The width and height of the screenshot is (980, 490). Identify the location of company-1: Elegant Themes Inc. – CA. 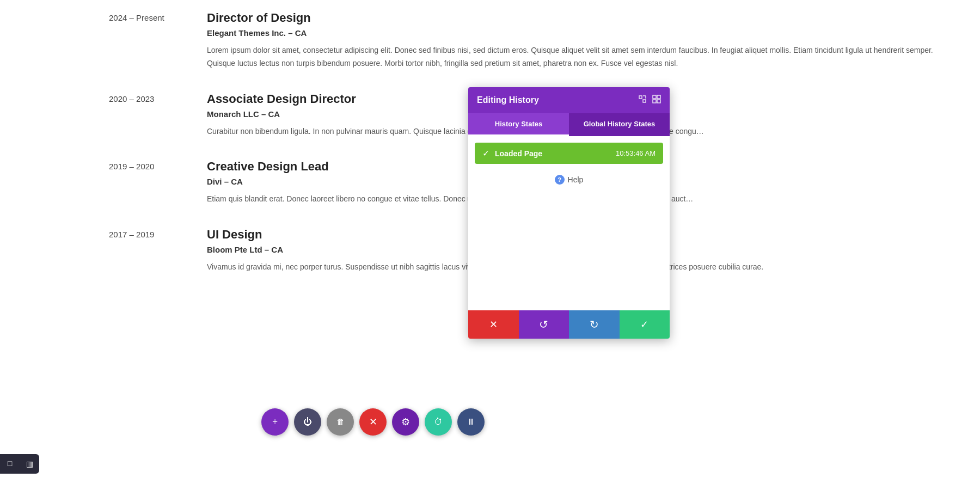
(583, 33).